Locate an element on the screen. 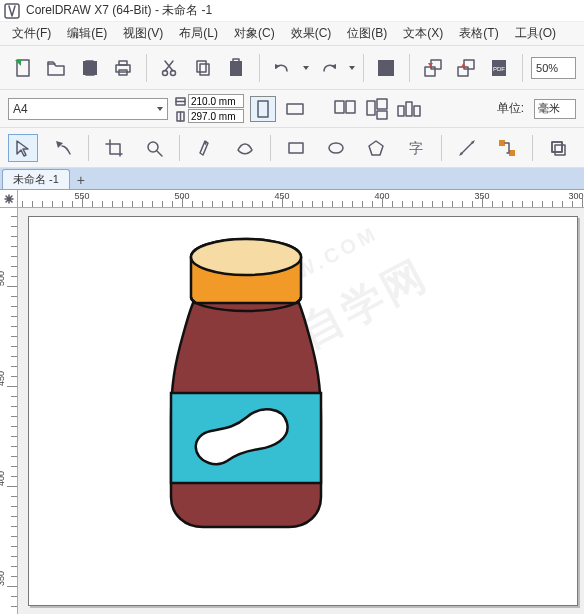  undo-dropdown is located at coordinates (306, 68).